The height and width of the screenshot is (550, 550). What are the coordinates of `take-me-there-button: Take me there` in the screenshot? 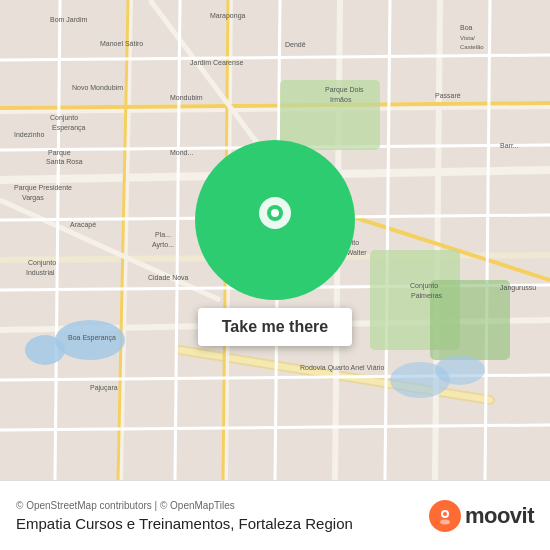 It's located at (275, 327).